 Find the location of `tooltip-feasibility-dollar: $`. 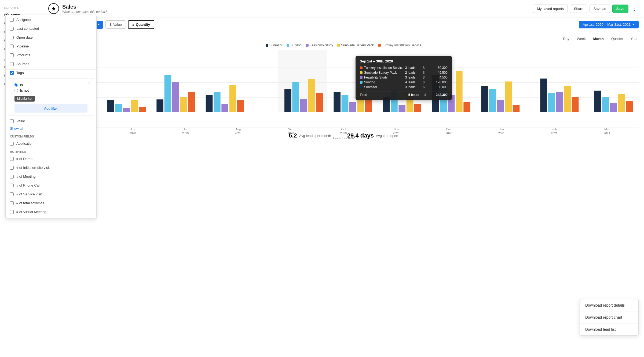

tooltip-feasibility-dollar: $ is located at coordinates (425, 77).